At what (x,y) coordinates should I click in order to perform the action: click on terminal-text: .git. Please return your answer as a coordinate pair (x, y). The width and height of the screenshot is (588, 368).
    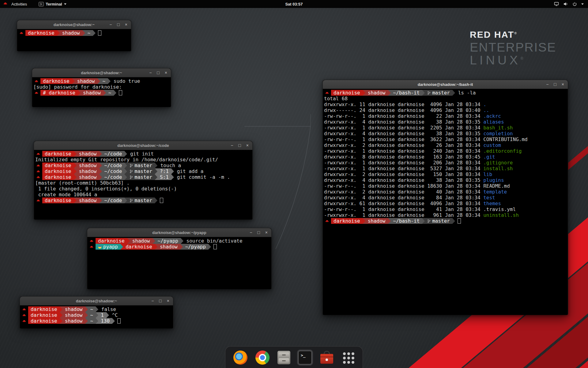
    Looking at the image, I should click on (489, 157).